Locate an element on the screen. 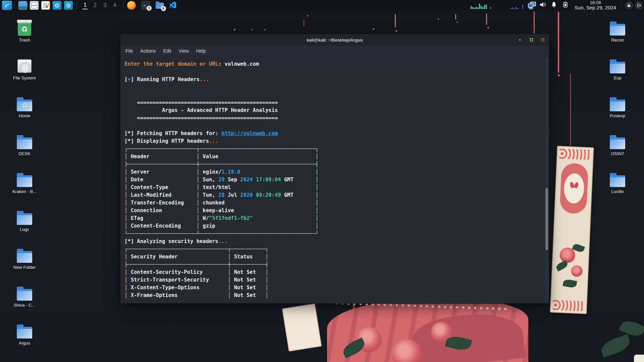 The image size is (644, 362). file-manager-launcher is located at coordinates (34, 5).